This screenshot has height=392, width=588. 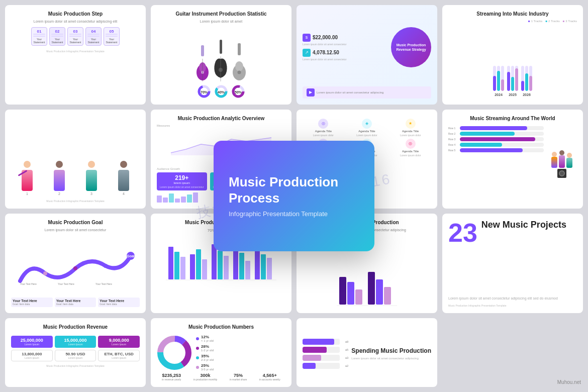 What do you see at coordinates (75, 342) in the screenshot?
I see `revenue-boxes: 25,000,000 Lorem Ipsum 15,000,000 Lorem …` at bounding box center [75, 342].